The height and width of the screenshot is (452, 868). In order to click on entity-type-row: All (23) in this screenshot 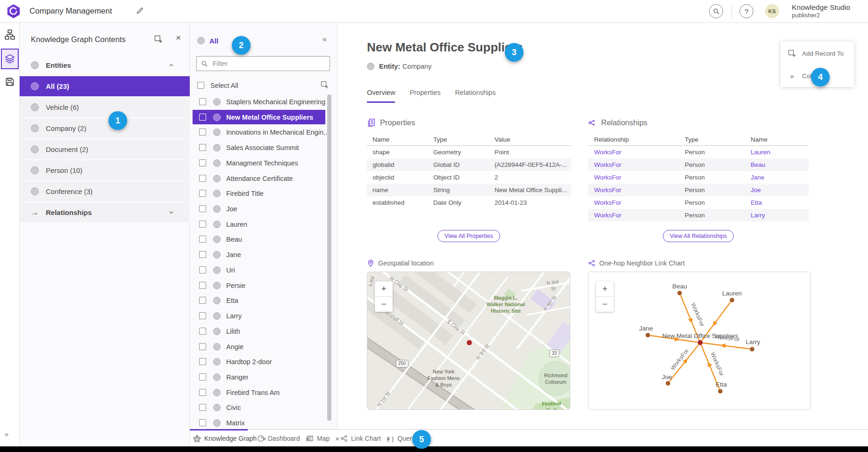, I will do `click(105, 86)`.